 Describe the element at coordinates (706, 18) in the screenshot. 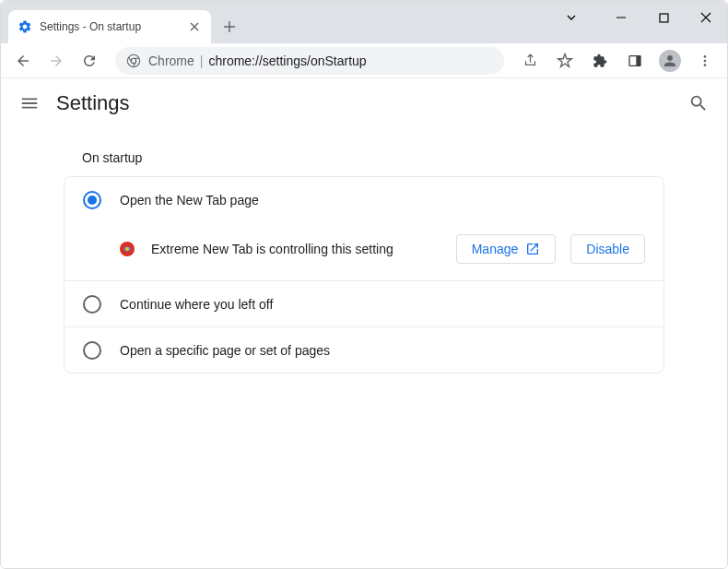

I see `close-window-button` at that location.